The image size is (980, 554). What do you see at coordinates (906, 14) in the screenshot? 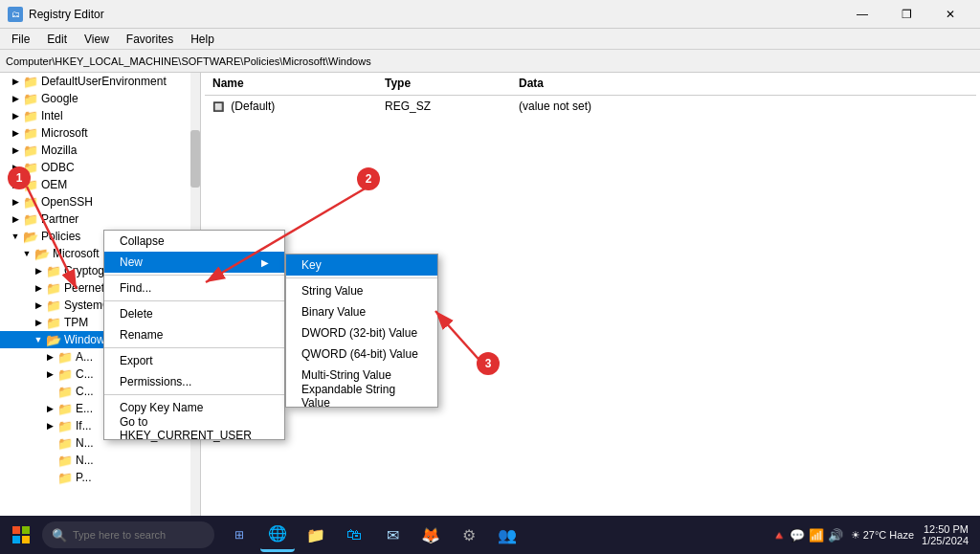
I see `maximize-button: ❐` at bounding box center [906, 14].